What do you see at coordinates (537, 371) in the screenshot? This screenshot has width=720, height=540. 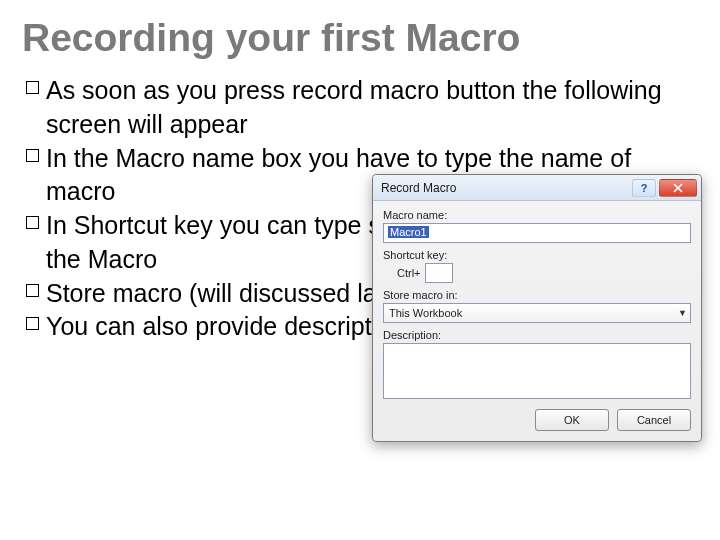 I see `description-input` at bounding box center [537, 371].